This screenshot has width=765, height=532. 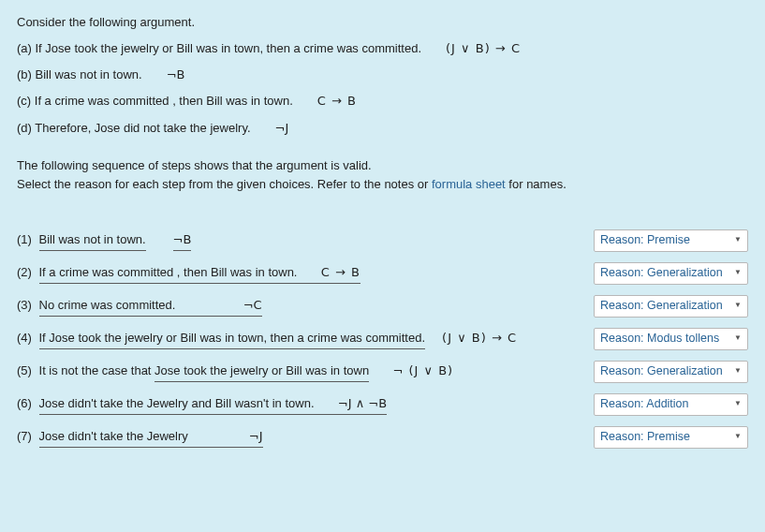 I want to click on step-num-4: (4), so click(x=26, y=337).